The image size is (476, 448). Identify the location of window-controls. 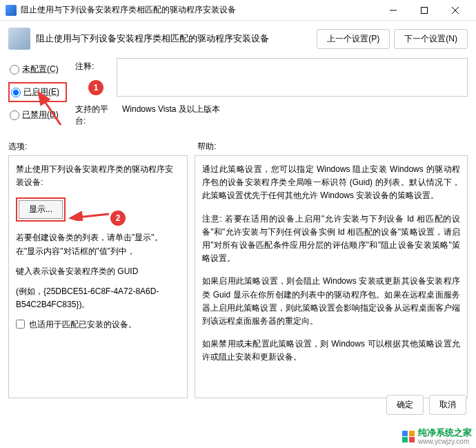
(424, 10).